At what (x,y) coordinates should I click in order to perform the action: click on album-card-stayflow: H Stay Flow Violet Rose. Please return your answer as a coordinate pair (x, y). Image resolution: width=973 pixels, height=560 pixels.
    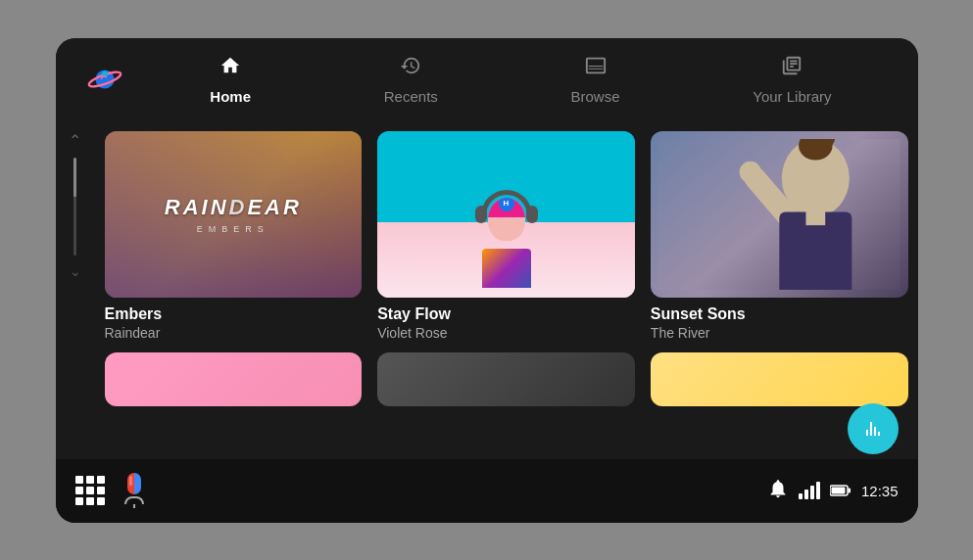
    Looking at the image, I should click on (506, 236).